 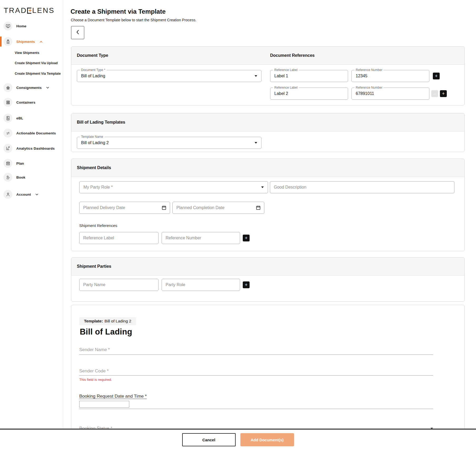 What do you see at coordinates (256, 396) in the screenshot?
I see `booking-request-label: Booking Request Date and Time *` at bounding box center [256, 396].